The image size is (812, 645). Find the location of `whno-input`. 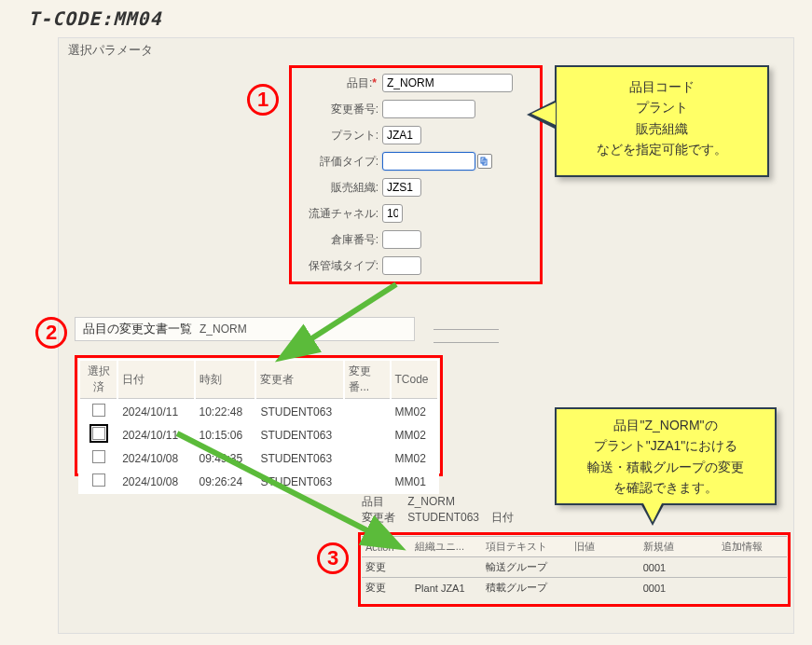

whno-input is located at coordinates (402, 240).